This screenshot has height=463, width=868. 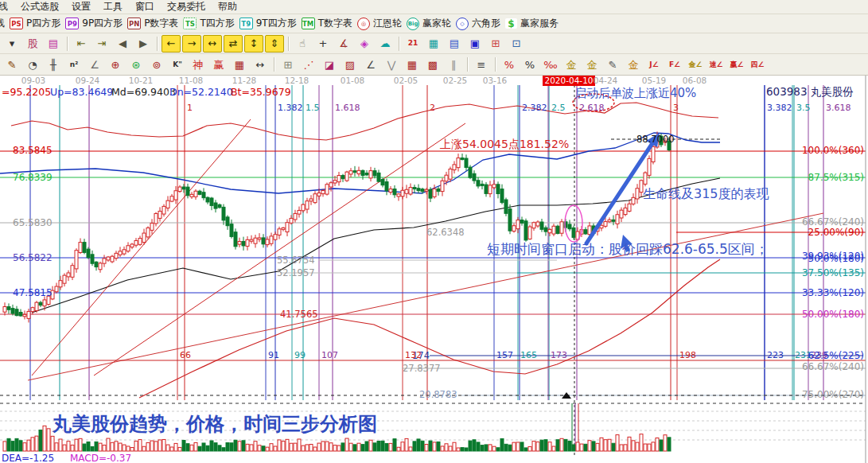 I want to click on menu-item-5: 交易委托, so click(x=186, y=6).